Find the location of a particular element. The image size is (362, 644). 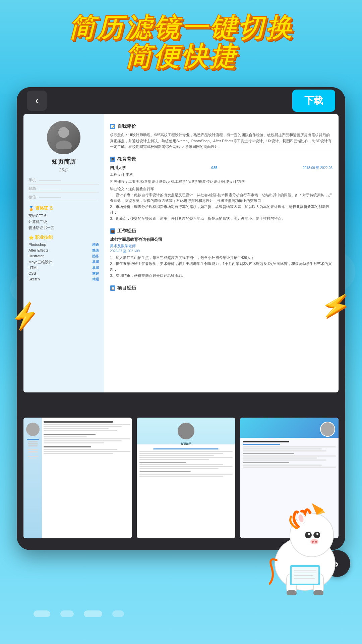

contact-wechat: 微信 —————— is located at coordinates (64, 198).